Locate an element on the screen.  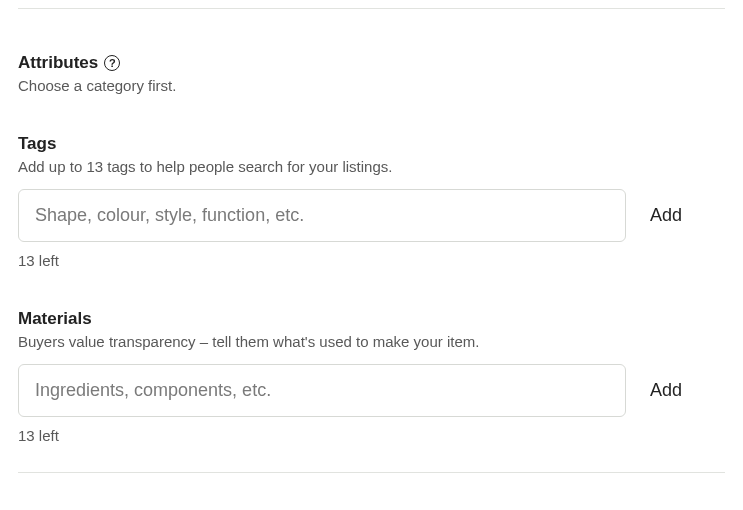
materials-counter: 13 left is located at coordinates (372, 436).